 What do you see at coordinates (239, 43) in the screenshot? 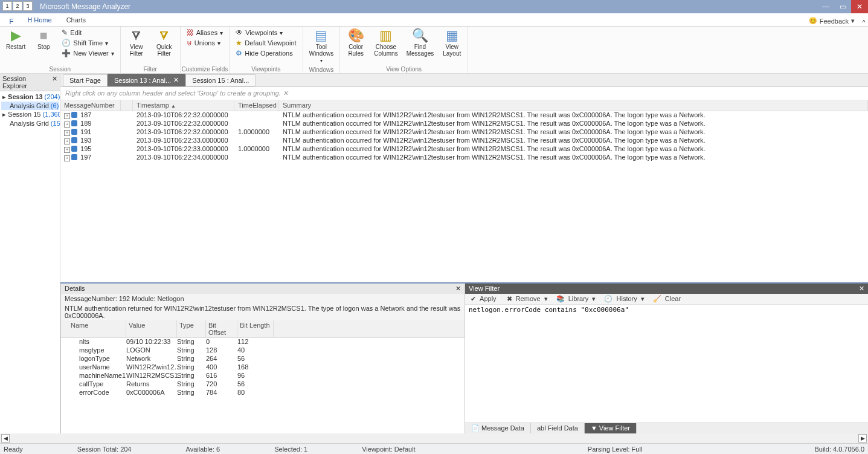
I see `star-icon: ★` at bounding box center [239, 43].